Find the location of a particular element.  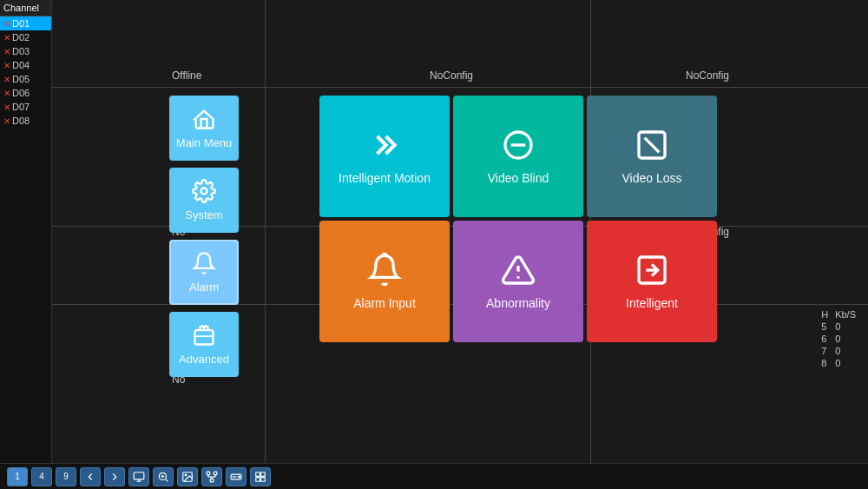

sidebar-item-label: D01 is located at coordinates (21, 23).